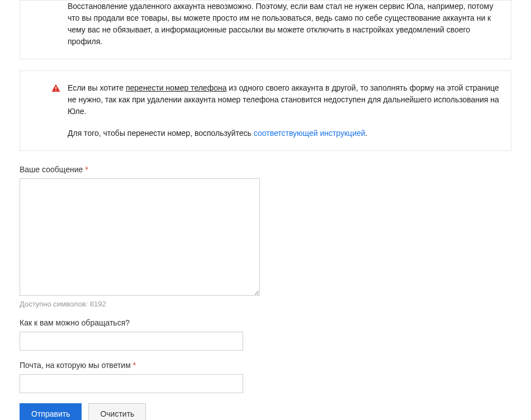 The height and width of the screenshot is (420, 531). What do you see at coordinates (131, 341) in the screenshot?
I see `name-input` at bounding box center [131, 341].